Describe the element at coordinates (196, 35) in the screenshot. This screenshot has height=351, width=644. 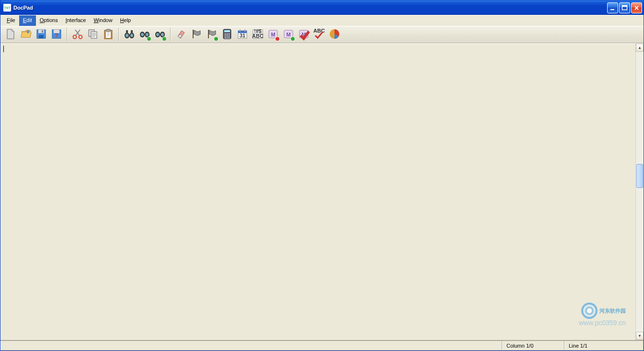
I see `flag-icon` at that location.